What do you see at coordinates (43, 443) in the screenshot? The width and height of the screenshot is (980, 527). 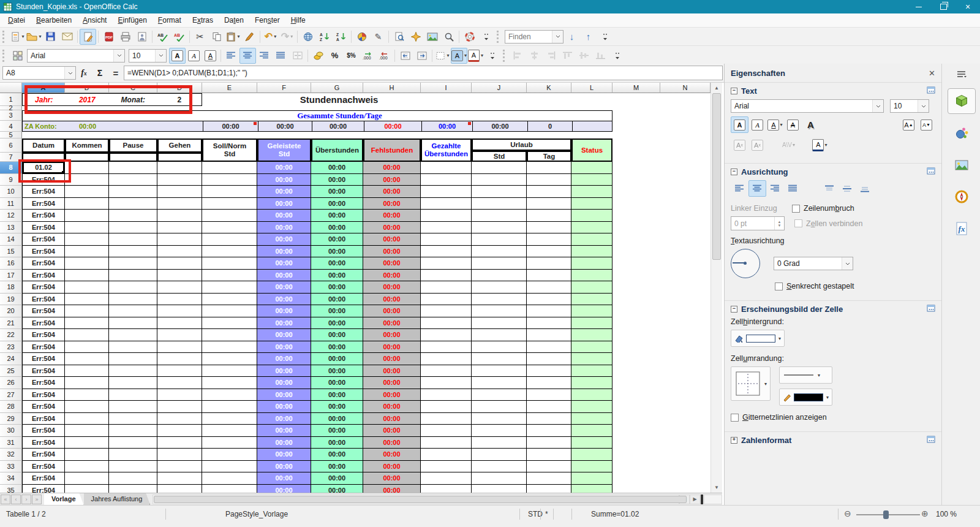 I see `cell-A31: Err:504` at bounding box center [43, 443].